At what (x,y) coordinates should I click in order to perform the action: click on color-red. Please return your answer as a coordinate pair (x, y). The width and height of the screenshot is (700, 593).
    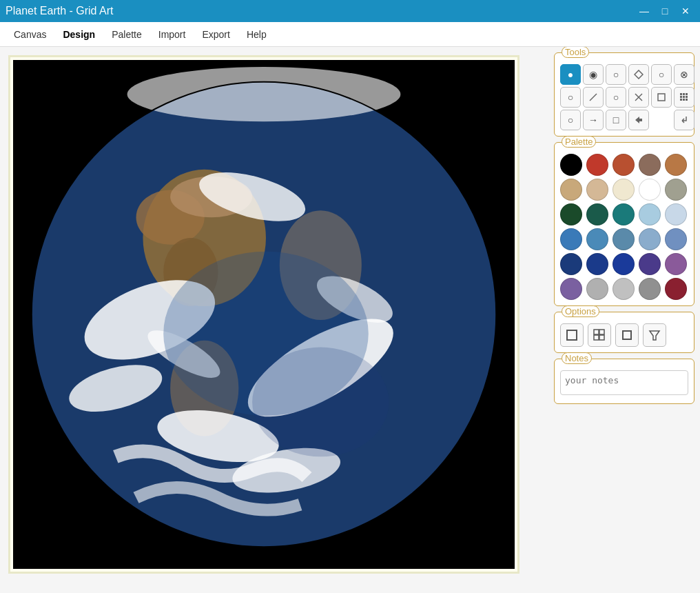
    Looking at the image, I should click on (597, 165).